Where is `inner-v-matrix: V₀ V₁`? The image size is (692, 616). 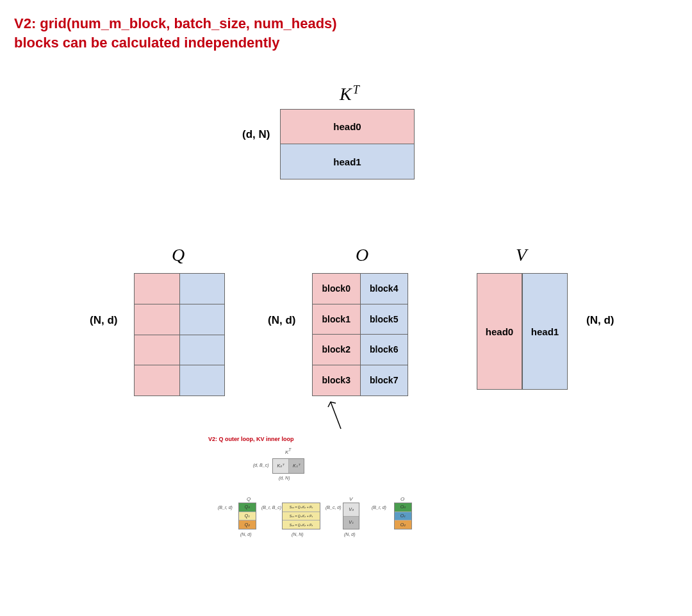 inner-v-matrix: V₀ V₁ is located at coordinates (351, 516).